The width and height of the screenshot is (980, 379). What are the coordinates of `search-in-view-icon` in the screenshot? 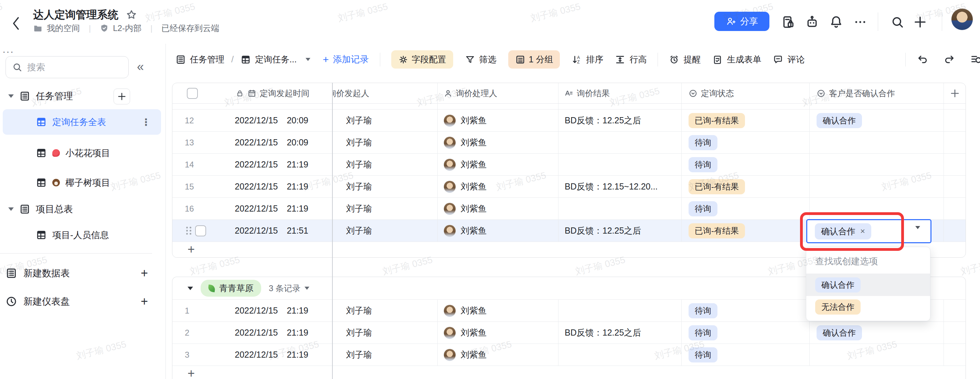 It's located at (975, 59).